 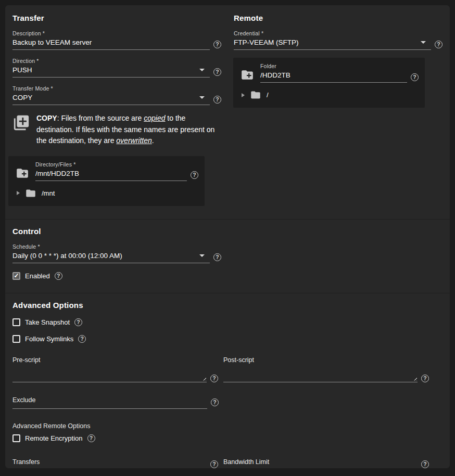 What do you see at coordinates (21, 123) in the screenshot?
I see `copy-add-icon` at bounding box center [21, 123].